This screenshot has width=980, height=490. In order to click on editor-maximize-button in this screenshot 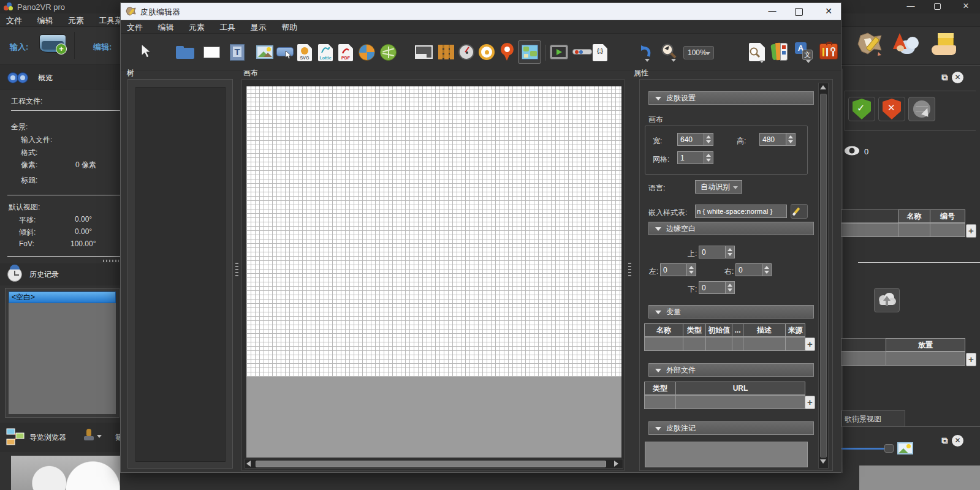, I will do `click(799, 12)`.